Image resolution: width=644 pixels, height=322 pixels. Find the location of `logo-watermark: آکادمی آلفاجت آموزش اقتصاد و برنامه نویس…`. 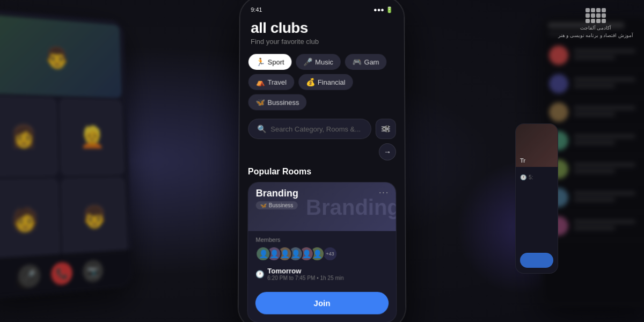

logo-watermark: آکادمی آلفاجت آموزش اقتصاد و برنامه نویس… is located at coordinates (596, 23).